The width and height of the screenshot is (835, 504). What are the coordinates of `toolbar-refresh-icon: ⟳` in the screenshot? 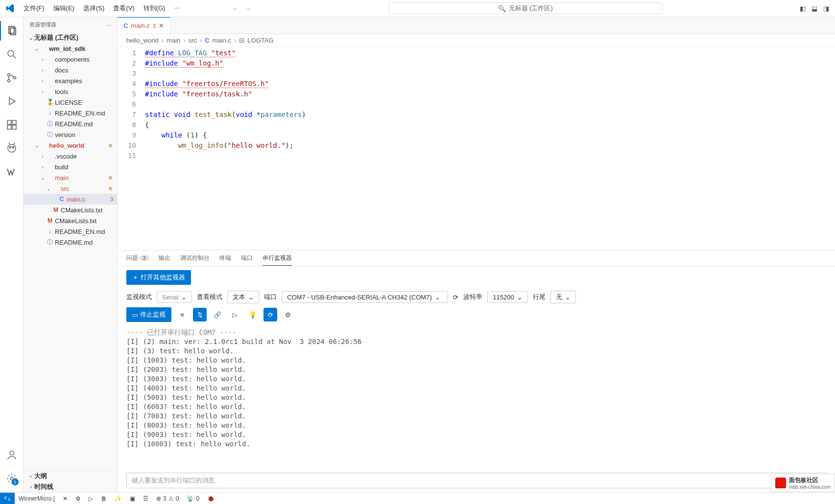 It's located at (270, 315).